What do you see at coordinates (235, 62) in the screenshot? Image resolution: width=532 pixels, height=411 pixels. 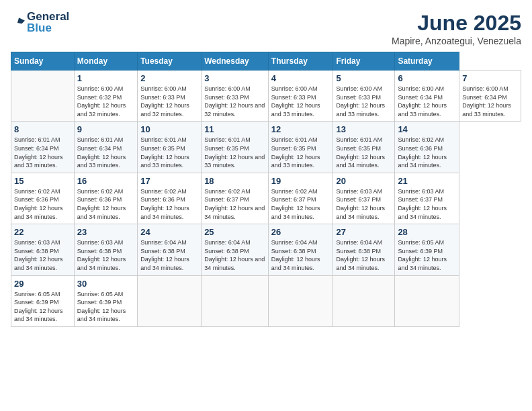 I see `day-header-wednesday: Wednesday` at bounding box center [235, 62].